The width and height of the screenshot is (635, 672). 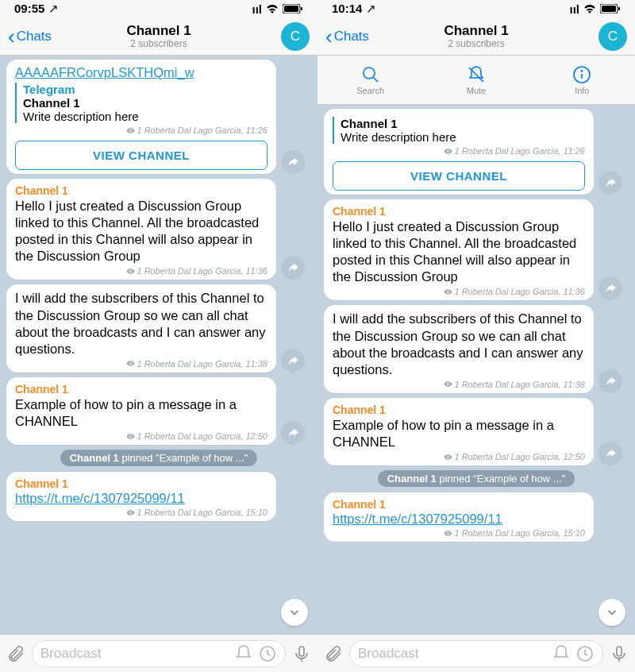 I want to click on input-placeholder: Broadcast, so click(x=455, y=654).